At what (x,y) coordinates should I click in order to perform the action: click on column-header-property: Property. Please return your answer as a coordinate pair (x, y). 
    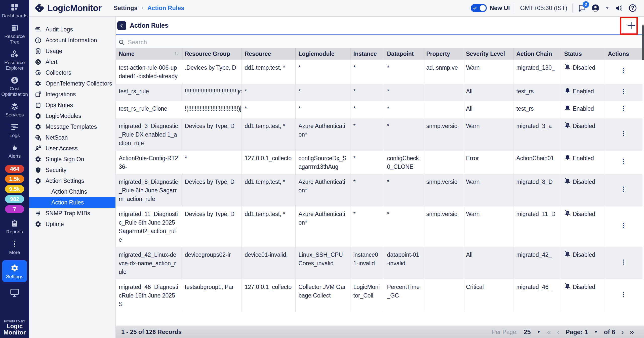
    Looking at the image, I should click on (443, 54).